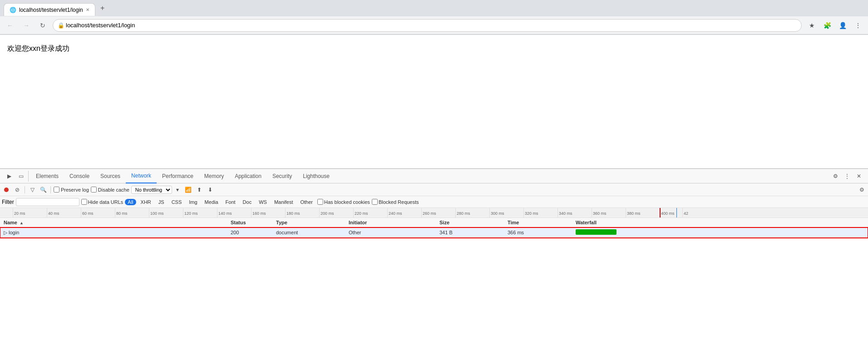  What do you see at coordinates (210, 190) in the screenshot?
I see `export-button: ⬇` at bounding box center [210, 190].